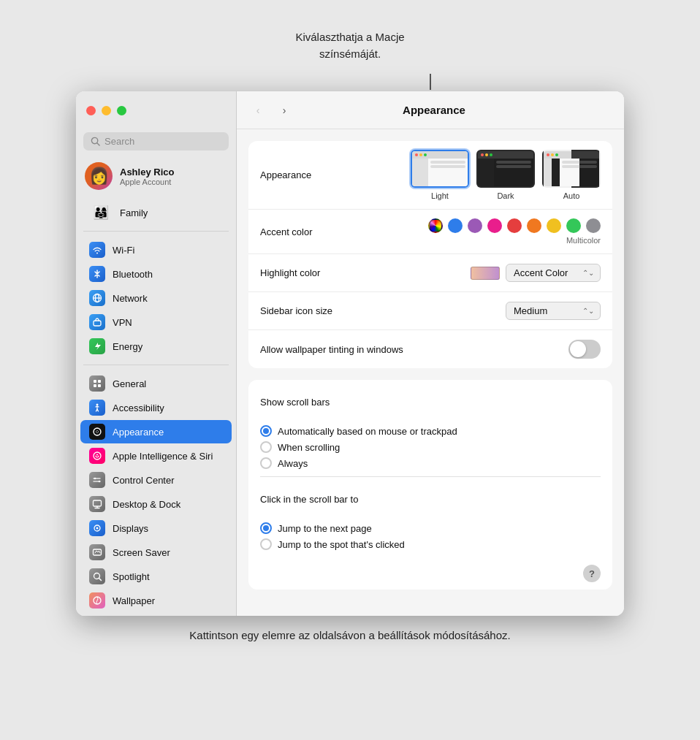 Image resolution: width=700 pixels, height=740 pixels. I want to click on show-scroll-bars-label: Show scroll bars, so click(319, 402).